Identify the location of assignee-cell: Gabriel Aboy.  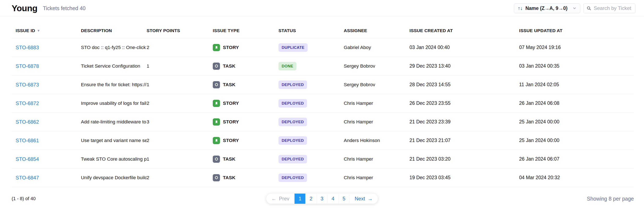
(376, 48).